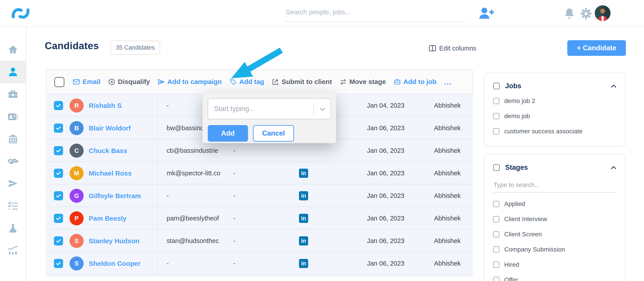  Describe the element at coordinates (108, 151) in the screenshot. I see `candidate-name-link: Chuck Bass` at that location.